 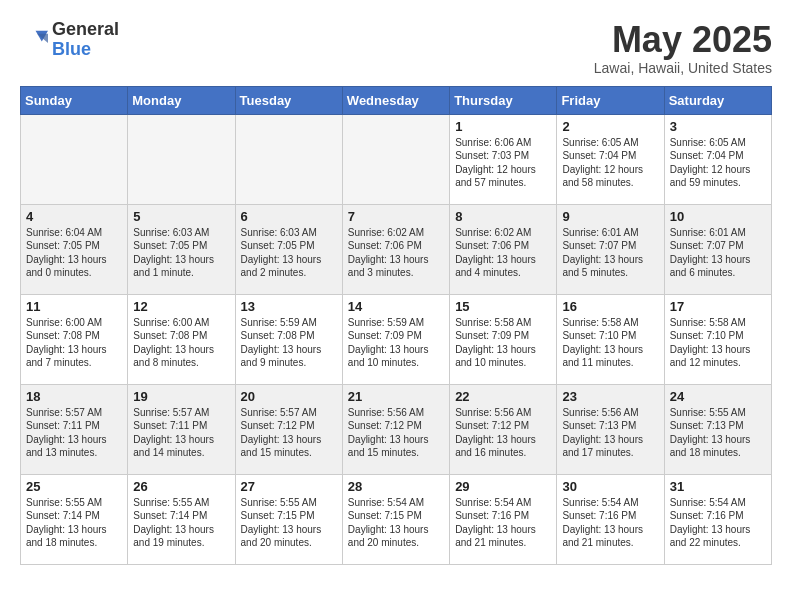 What do you see at coordinates (289, 343) in the screenshot?
I see `day-info: Sunrise: 5:59 AM Sunset: 7:08 PM Dayligh…` at bounding box center [289, 343].